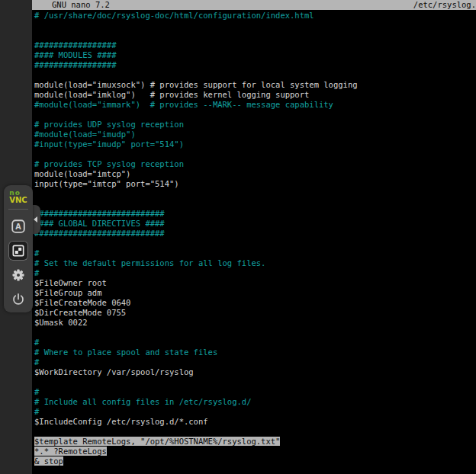 Image resolution: width=476 pixels, height=474 pixels. What do you see at coordinates (255, 184) in the screenshot?
I see `editor-line: input(type="imtcp" port="514")` at bounding box center [255, 184].